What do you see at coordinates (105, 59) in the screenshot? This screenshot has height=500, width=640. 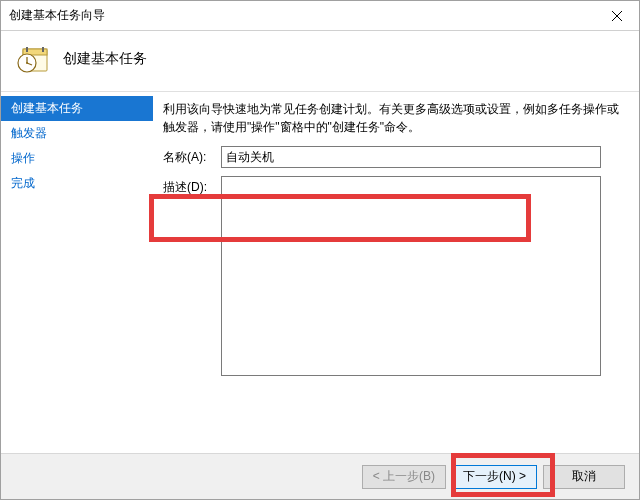 I see `page-title: 创建基本任务` at bounding box center [105, 59].